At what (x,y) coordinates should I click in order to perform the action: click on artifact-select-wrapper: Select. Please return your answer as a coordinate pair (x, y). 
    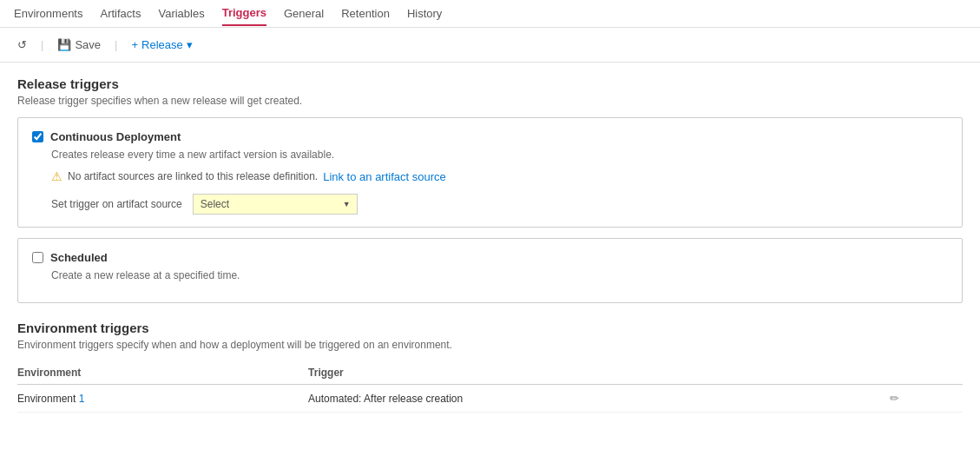
    Looking at the image, I should click on (275, 204).